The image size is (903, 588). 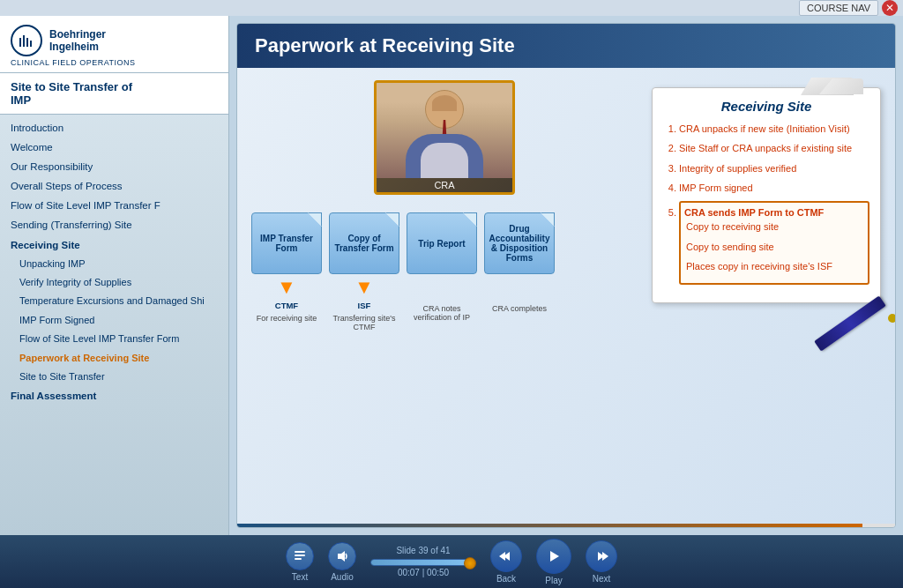 I want to click on presenter-label: CRA, so click(x=444, y=185).